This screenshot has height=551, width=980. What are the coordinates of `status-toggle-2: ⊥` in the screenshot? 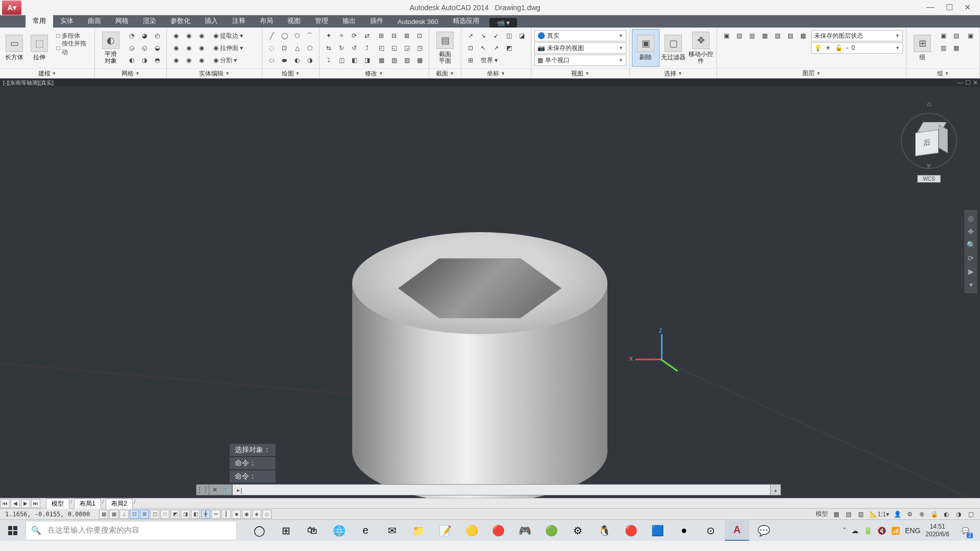 It's located at (124, 514).